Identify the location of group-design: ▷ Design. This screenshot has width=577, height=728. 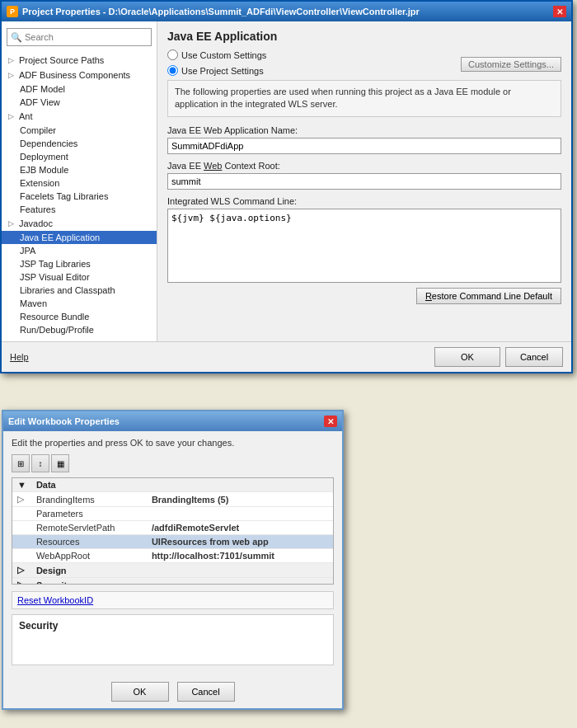
(173, 571).